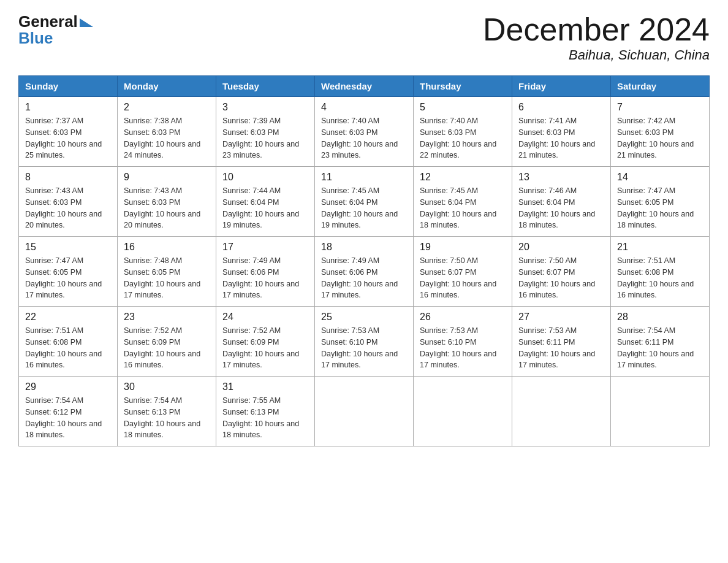 This screenshot has height=563, width=728. I want to click on day-info: Sunrise: 7:42 AMSunset: 6:03 PMDaylight:…, so click(660, 139).